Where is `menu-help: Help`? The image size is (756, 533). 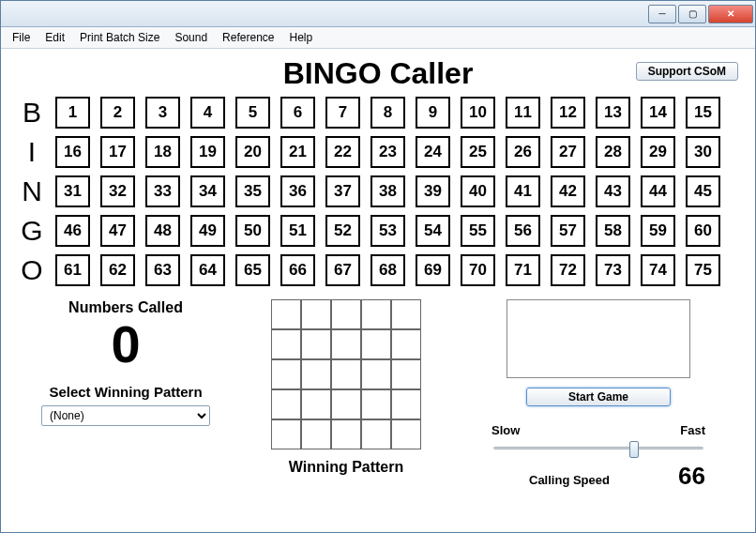 menu-help: Help is located at coordinates (300, 38).